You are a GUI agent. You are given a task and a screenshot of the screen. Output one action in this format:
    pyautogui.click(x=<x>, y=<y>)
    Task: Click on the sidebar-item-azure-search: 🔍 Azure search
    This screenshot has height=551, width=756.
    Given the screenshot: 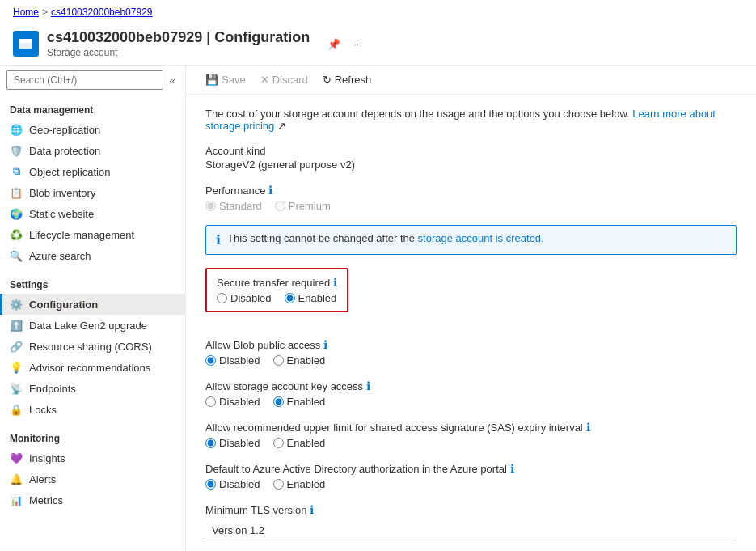 What is the action you would take?
    pyautogui.click(x=92, y=256)
    